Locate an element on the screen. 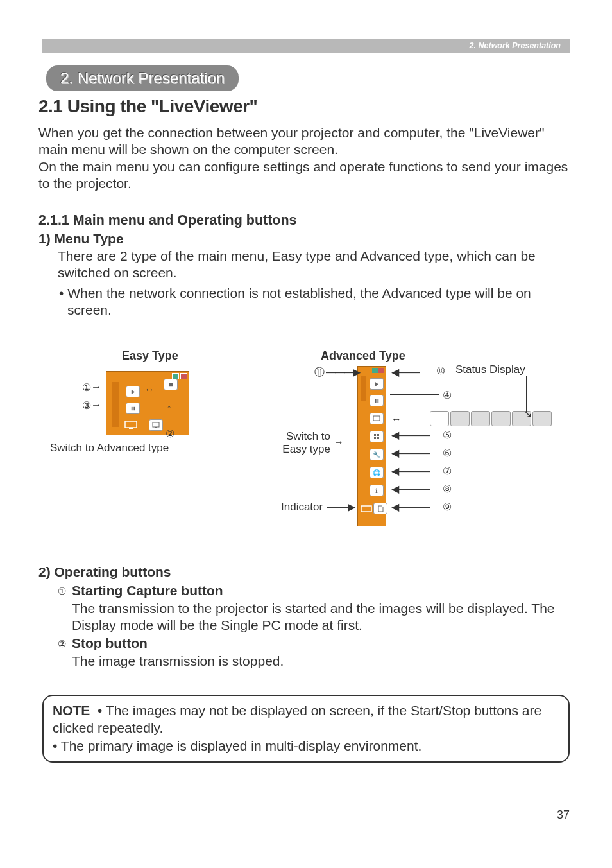 The image size is (612, 868). callout-6: ⑥ is located at coordinates (447, 453).